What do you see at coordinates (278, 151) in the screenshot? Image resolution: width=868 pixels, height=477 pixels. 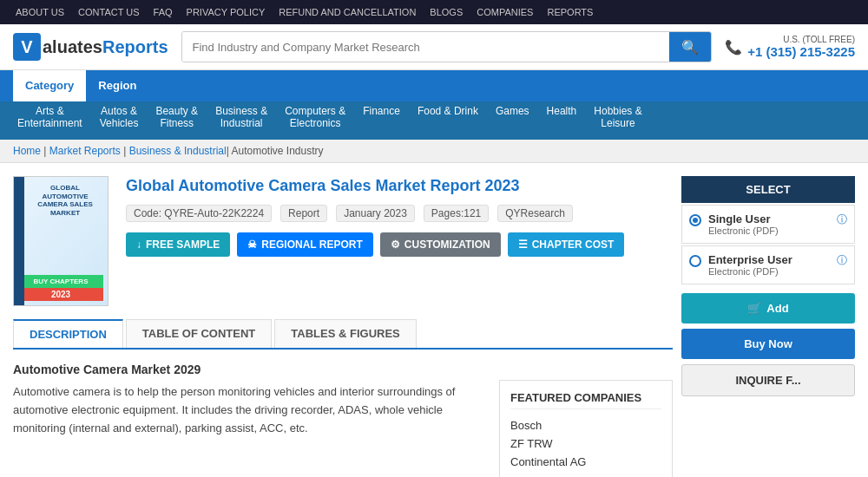 I see `breadcrumb-automotive: Automotive Industry` at bounding box center [278, 151].